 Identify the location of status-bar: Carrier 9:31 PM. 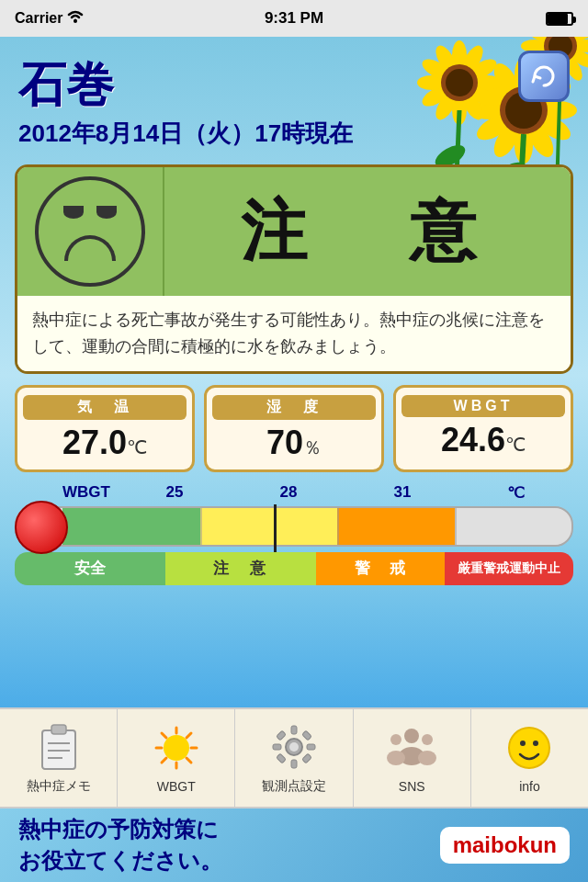
(294, 18).